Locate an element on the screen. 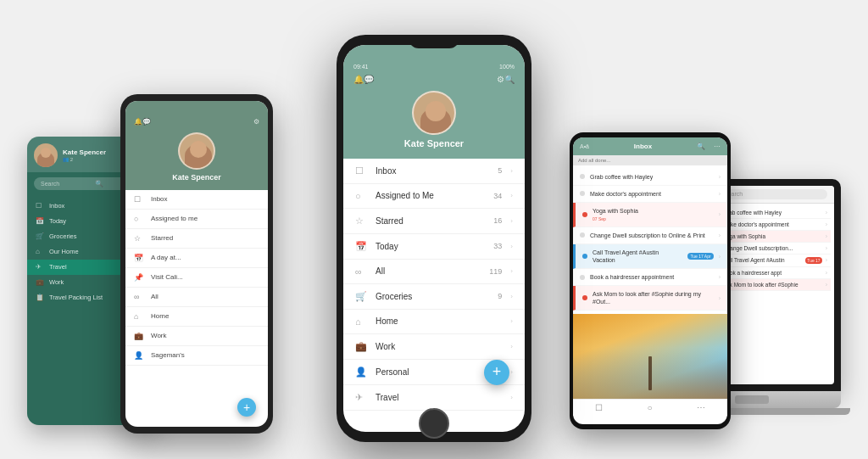 The height and width of the screenshot is (459, 868). list-item: 💼 Work › is located at coordinates (434, 347).